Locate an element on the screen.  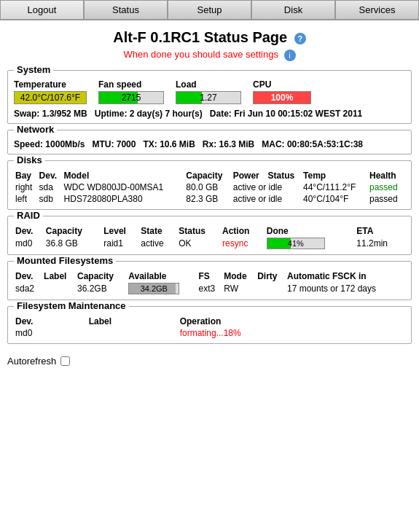
temperature-bar: 42.0°C/107.6°F is located at coordinates (50, 98).